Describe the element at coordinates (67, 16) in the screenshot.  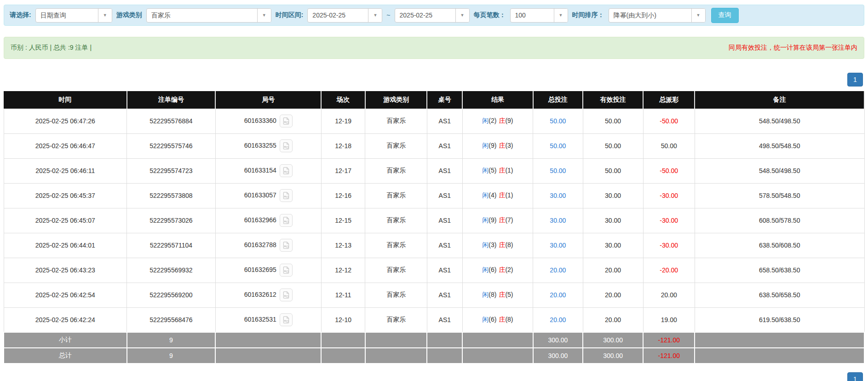
I see `query-type-value: 日期查询` at that location.